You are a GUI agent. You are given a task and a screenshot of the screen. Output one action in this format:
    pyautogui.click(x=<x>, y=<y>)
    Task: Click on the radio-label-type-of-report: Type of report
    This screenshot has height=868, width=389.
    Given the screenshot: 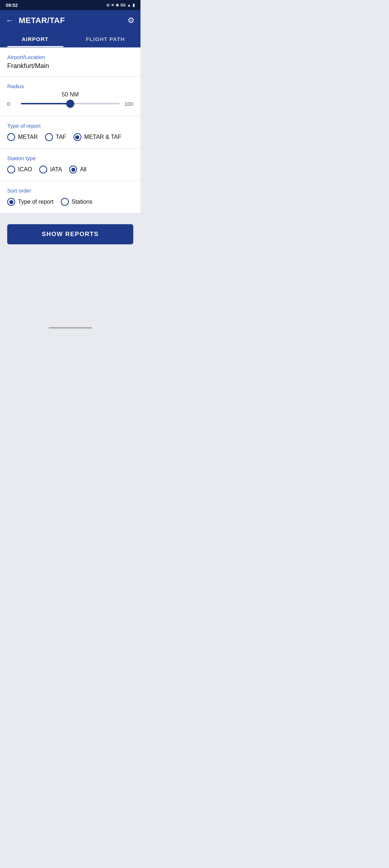 What is the action you would take?
    pyautogui.click(x=36, y=202)
    